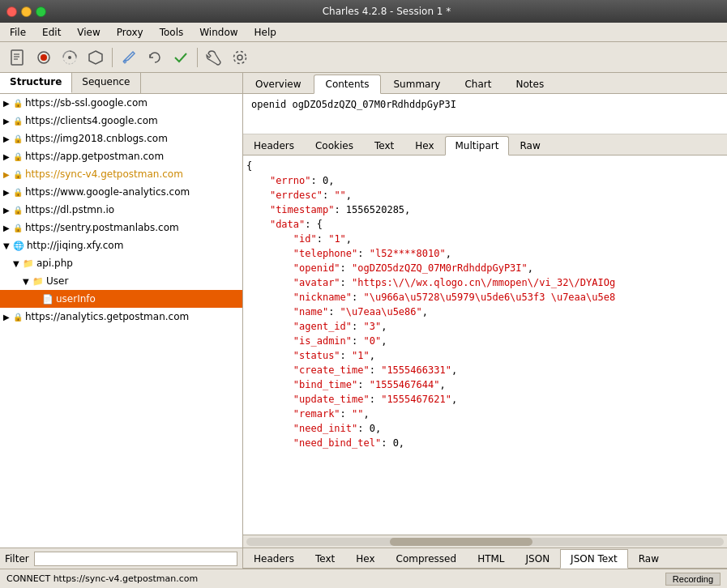  Describe the element at coordinates (530, 84) in the screenshot. I see `tab-notes: Notes` at that location.